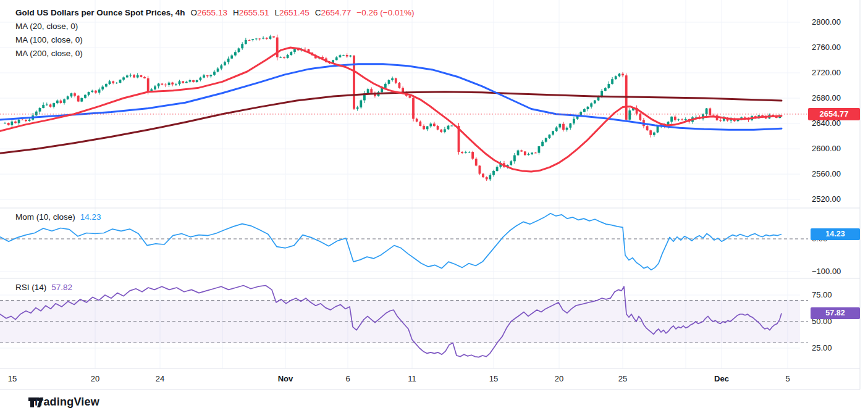  Describe the element at coordinates (255, 12) in the screenshot. I see `high-value: 2655.51` at that location.